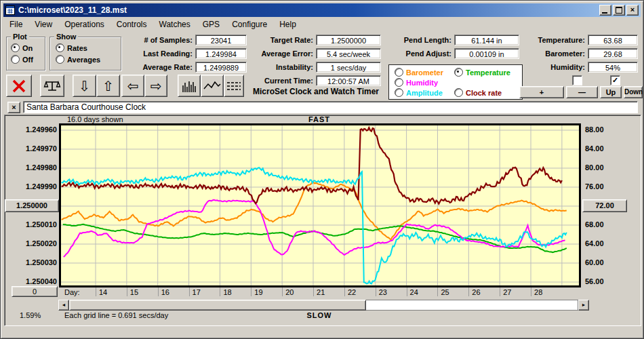 The height and width of the screenshot is (339, 644). I want to click on plot-on-radio: On, so click(22, 47).